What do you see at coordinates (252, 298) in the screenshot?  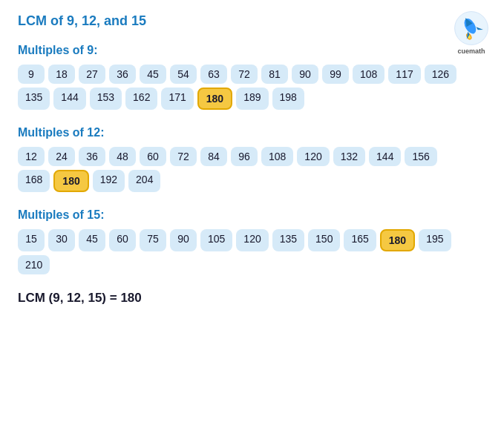 I see `lcm-result: LCM (9, 12, 15) = 180` at bounding box center [252, 298].